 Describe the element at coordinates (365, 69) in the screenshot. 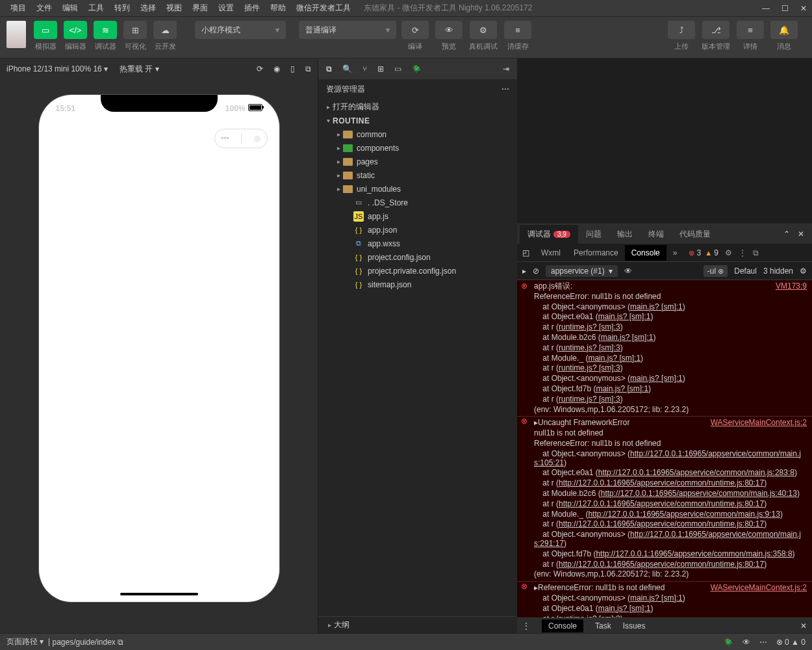

I see `branch-icon: ⑂` at that location.